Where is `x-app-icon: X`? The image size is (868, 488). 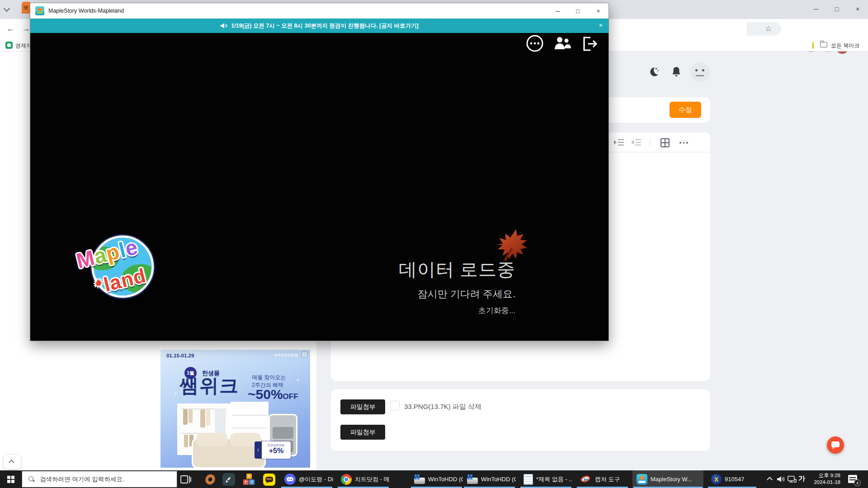 x-app-icon: X is located at coordinates (716, 479).